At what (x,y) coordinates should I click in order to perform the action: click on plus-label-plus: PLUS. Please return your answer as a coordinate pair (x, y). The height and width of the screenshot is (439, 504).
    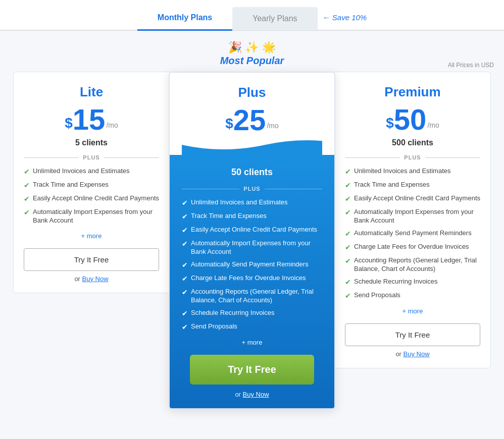
    Looking at the image, I should click on (251, 189).